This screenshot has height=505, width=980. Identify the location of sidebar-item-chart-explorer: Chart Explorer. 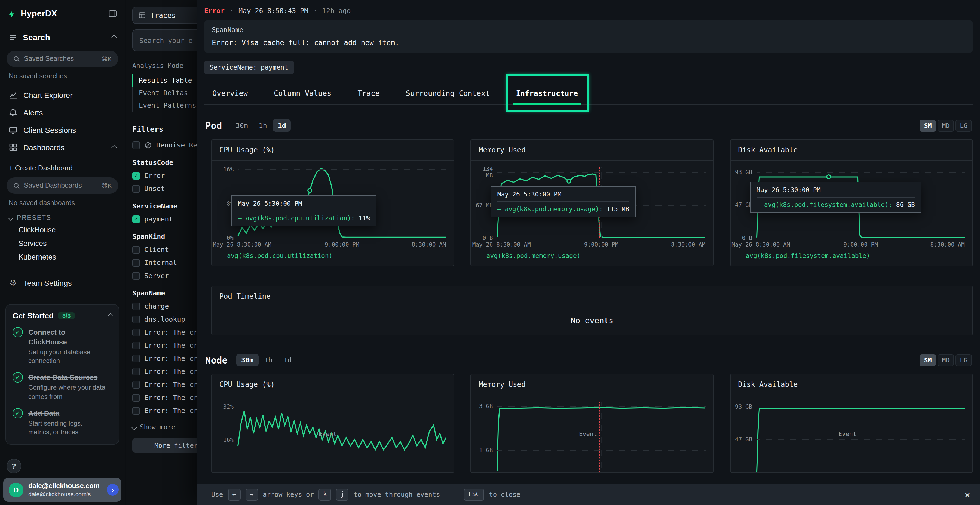
(62, 95).